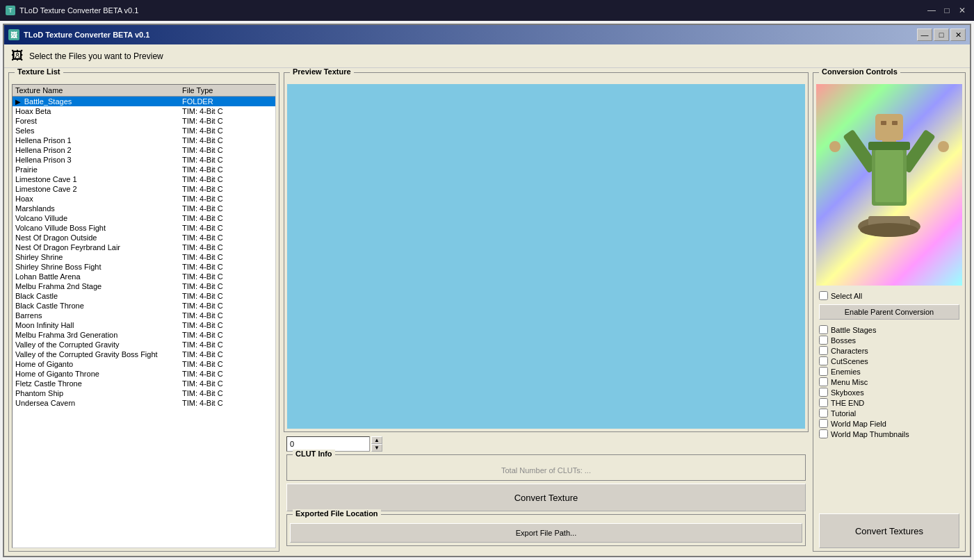 This screenshot has width=974, height=560. What do you see at coordinates (144, 296) in the screenshot?
I see `table-row: Black CastleTIM: 4-Bit C` at bounding box center [144, 296].